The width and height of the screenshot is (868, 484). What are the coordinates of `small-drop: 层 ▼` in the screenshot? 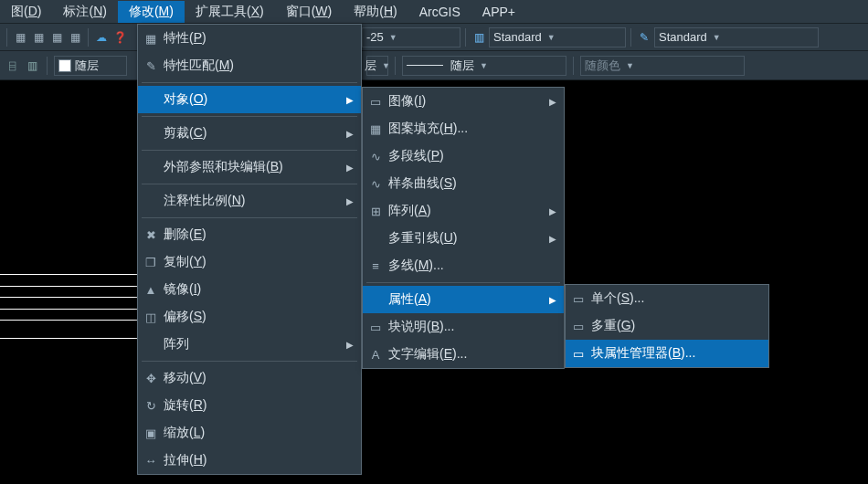 It's located at (377, 66).